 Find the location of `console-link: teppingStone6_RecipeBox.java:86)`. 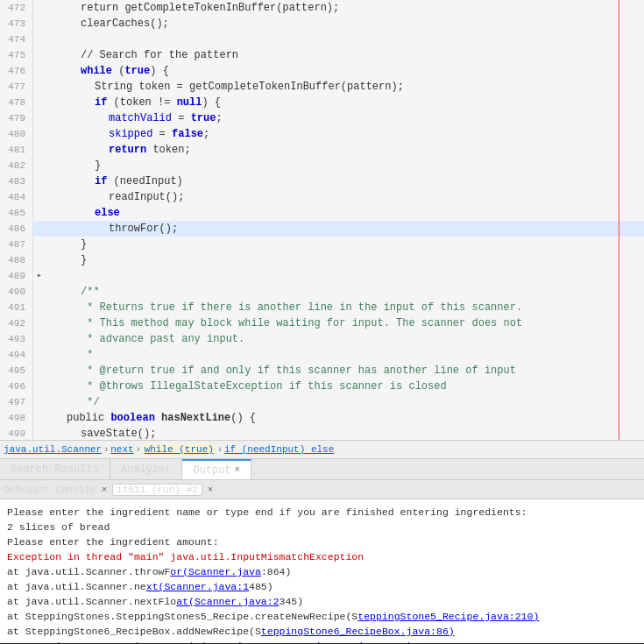

console-link: teppingStone6_RecipeBox.java:86) is located at coordinates (357, 631).